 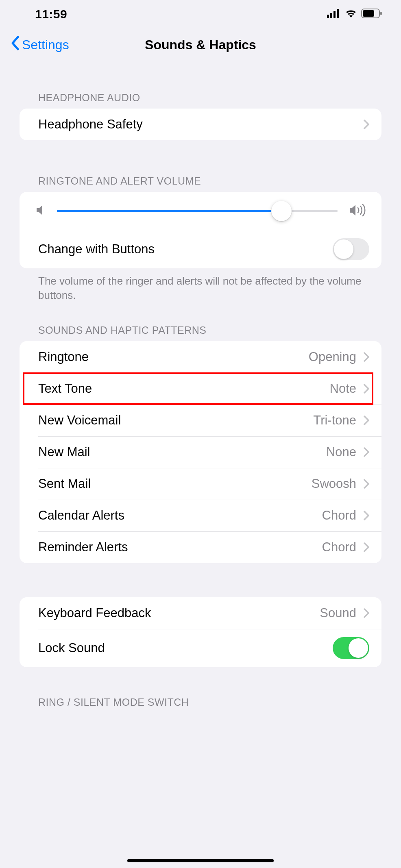 I want to click on new-mail-value: None, so click(x=341, y=452).